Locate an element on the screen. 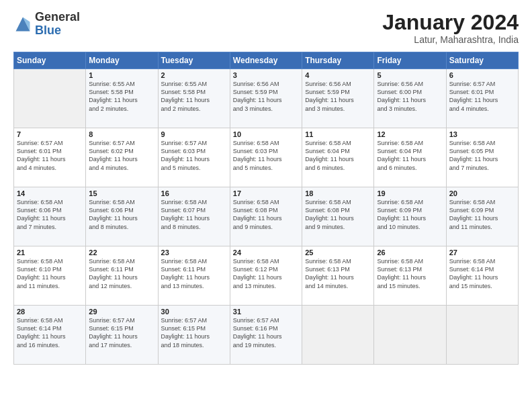  day-number: 28 is located at coordinates (50, 312).